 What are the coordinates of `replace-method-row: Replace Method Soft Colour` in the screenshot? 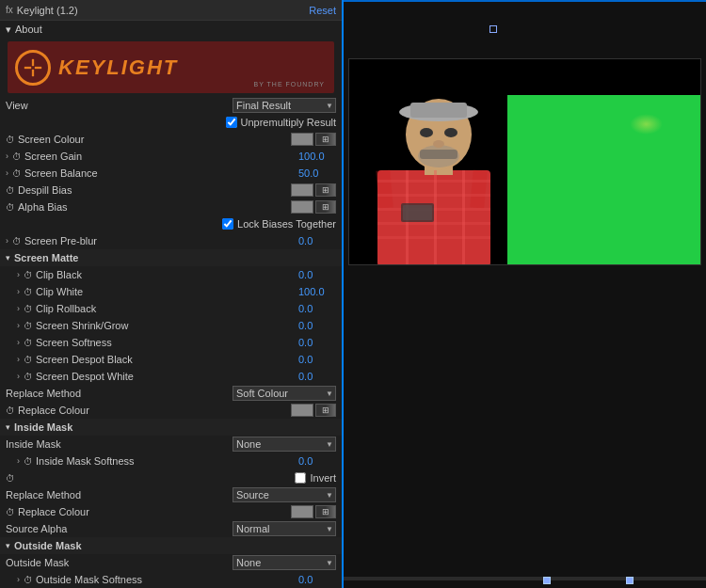 It's located at (171, 393).